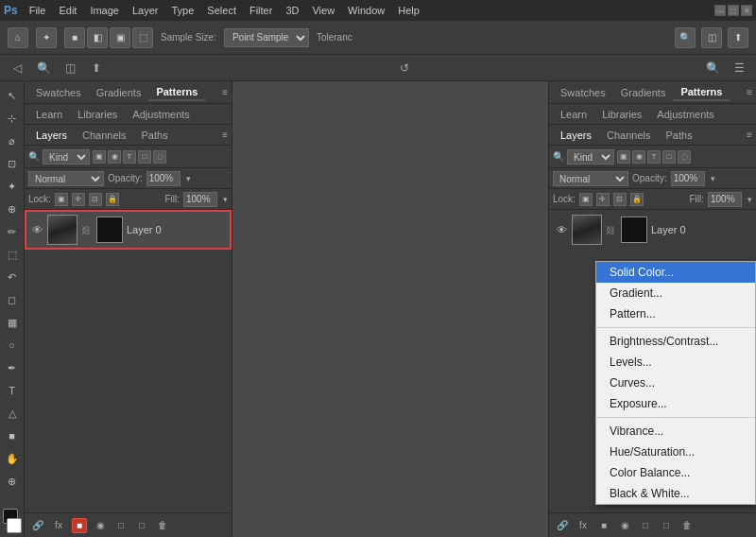 This screenshot has height=537, width=756. What do you see at coordinates (586, 199) in the screenshot?
I see `right-lock-px: ▣` at bounding box center [586, 199].